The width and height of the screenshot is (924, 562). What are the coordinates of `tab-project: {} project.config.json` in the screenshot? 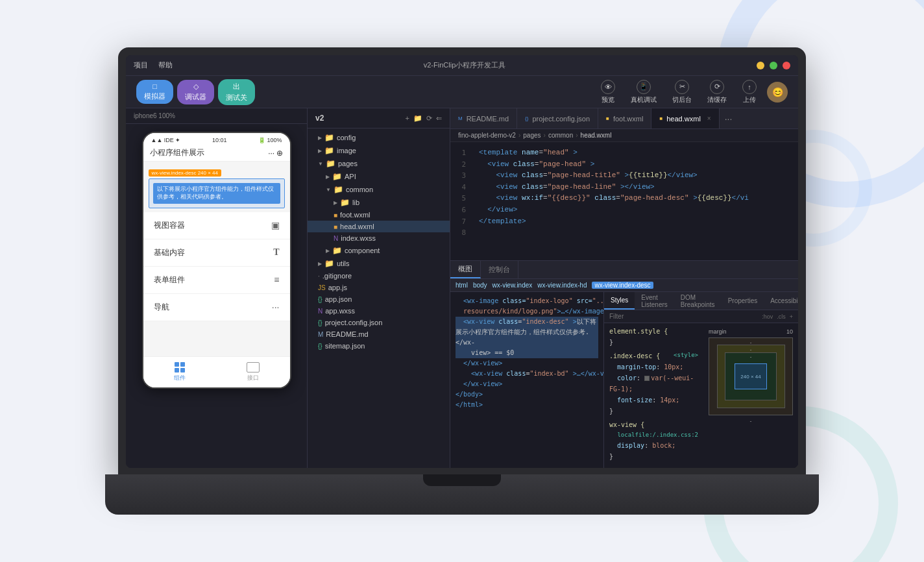 It's located at (558, 118).